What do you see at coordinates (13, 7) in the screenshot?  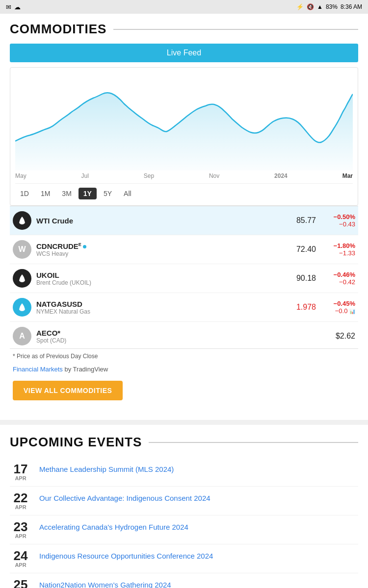 I see `status-left-icons: ✉ ☁` at bounding box center [13, 7].